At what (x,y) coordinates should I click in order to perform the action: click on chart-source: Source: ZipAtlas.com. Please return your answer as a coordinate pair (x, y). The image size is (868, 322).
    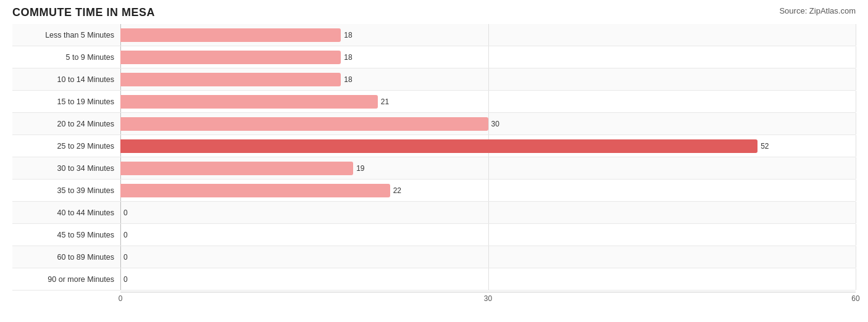
    Looking at the image, I should click on (817, 11).